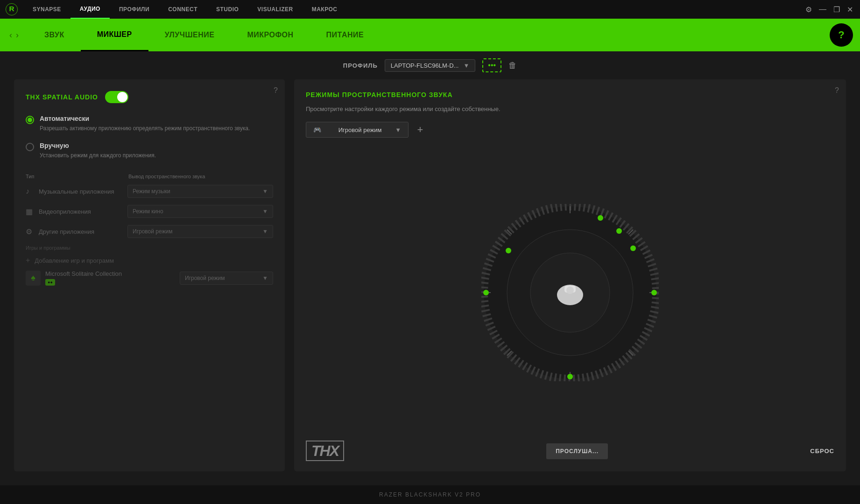 This screenshot has height=504, width=860. I want to click on manual-radio-button, so click(30, 147).